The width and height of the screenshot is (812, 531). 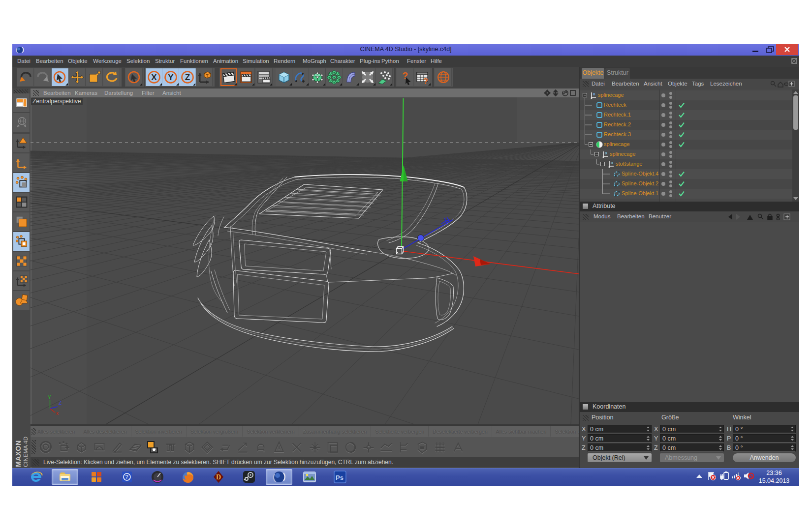 What do you see at coordinates (154, 78) in the screenshot?
I see `svg-text: X` at bounding box center [154, 78].